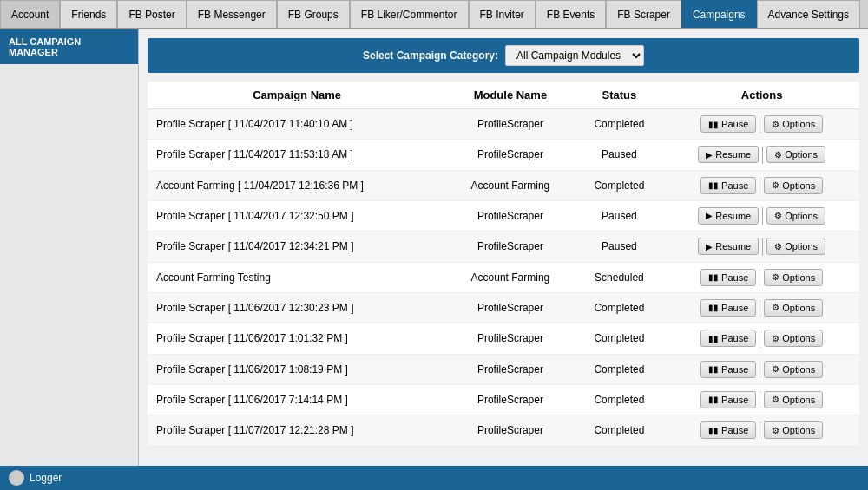 This screenshot has height=490, width=868. Describe the element at coordinates (503, 430) in the screenshot. I see `table-row: Profile Scraper [ 11/07/2017 12:21:28 PM…` at that location.